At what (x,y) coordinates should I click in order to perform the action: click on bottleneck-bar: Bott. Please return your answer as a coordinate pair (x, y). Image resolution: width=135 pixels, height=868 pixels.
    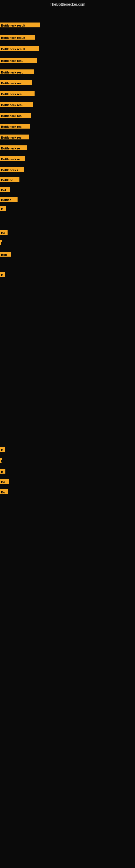
    Looking at the image, I should click on (6, 254).